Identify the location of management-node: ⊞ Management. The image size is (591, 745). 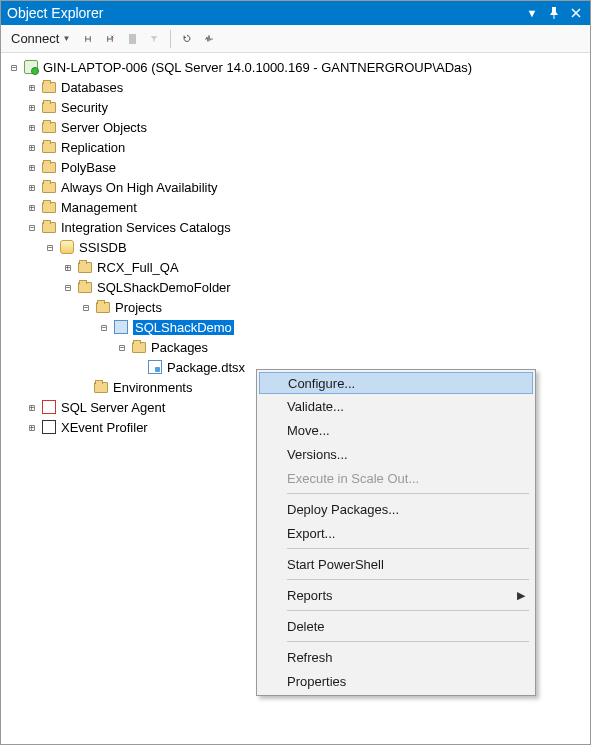
(296, 207).